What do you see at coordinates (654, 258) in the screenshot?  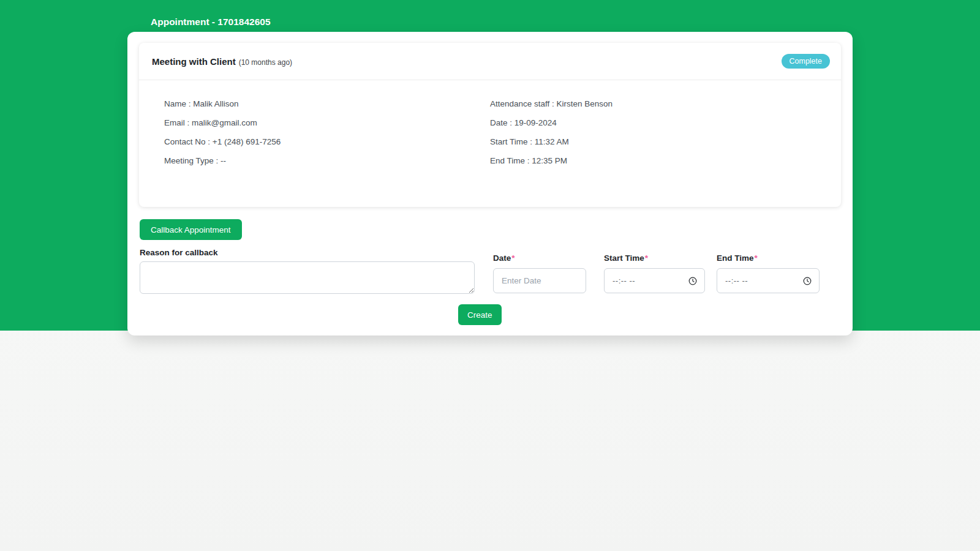 I see `start-time-label: Start Time*` at bounding box center [654, 258].